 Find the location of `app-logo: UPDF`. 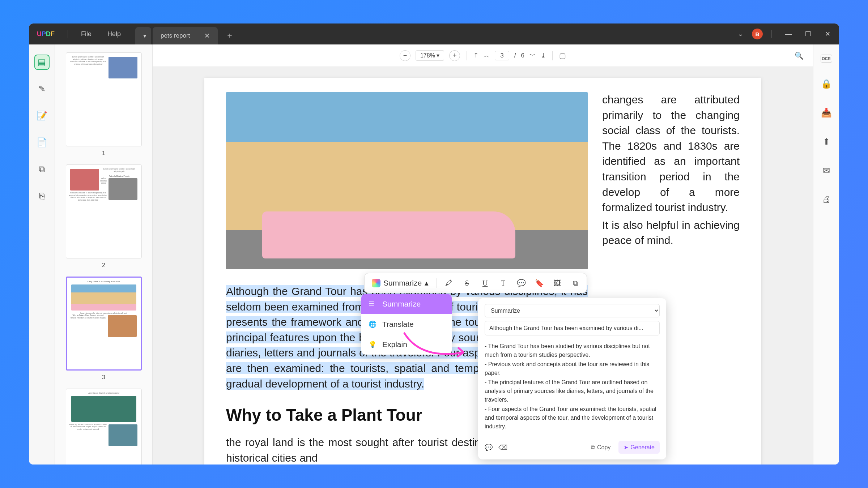

app-logo: UPDF is located at coordinates (46, 34).